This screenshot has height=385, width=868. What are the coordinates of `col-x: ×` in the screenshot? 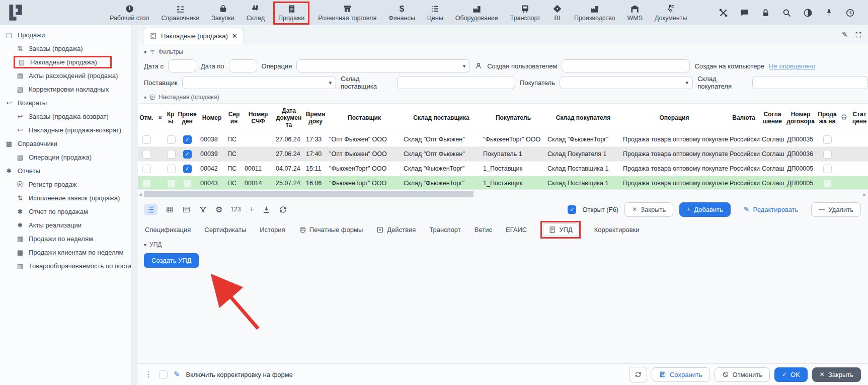 It's located at (160, 118).